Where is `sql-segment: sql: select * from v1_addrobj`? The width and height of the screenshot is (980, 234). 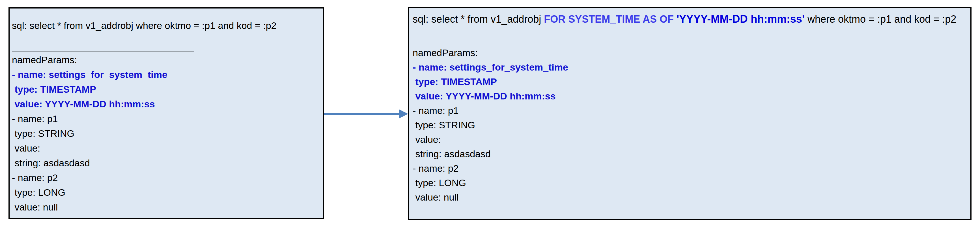 sql-segment: sql: select * from v1_addrobj is located at coordinates (479, 19).